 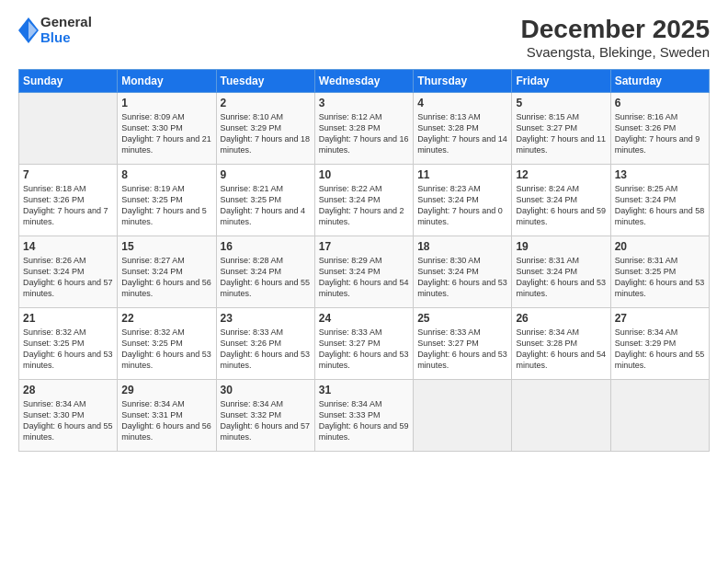 I want to click on header-thursday: Thursday, so click(x=463, y=81).